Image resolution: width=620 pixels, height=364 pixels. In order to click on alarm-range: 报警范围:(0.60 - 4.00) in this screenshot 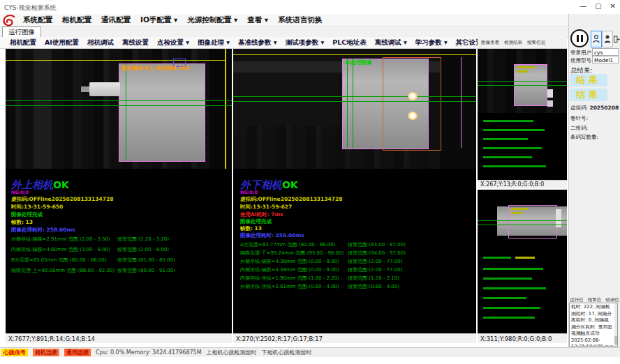, I will do `click(374, 287)`.